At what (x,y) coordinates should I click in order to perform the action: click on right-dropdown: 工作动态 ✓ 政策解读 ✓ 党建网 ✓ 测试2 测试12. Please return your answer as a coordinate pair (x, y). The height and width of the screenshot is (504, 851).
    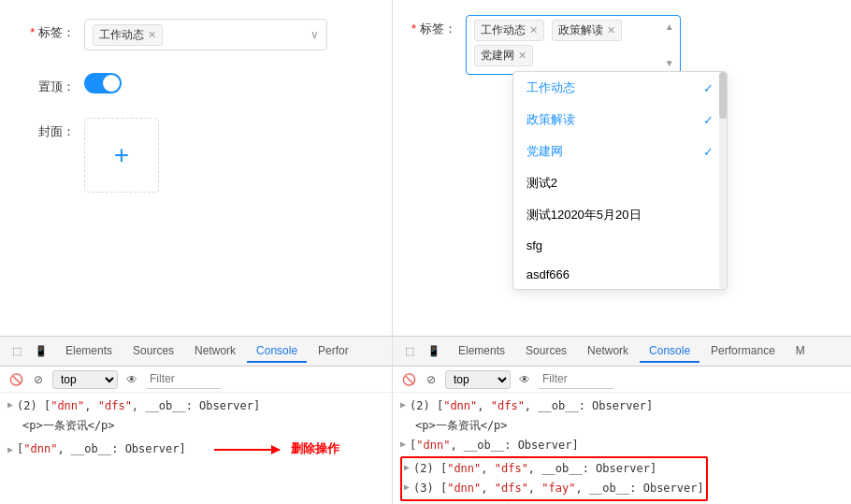
    Looking at the image, I should click on (620, 180).